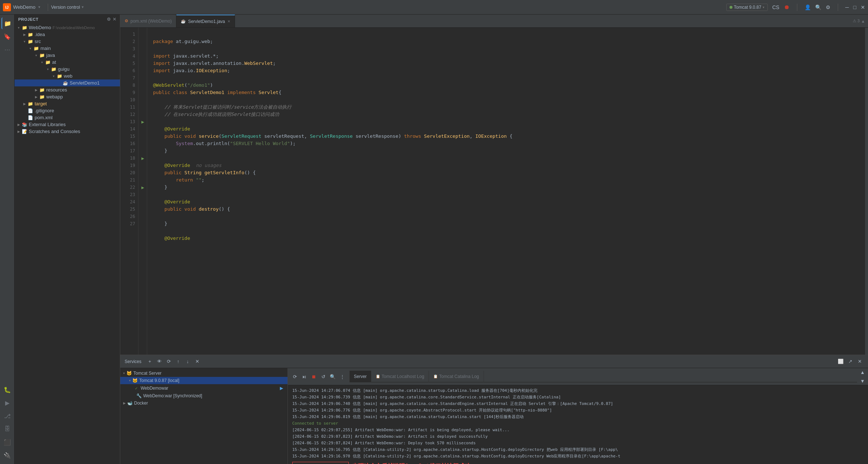  Describe the element at coordinates (67, 42) in the screenshot. I see `tree-item-src: ▾ 📁 src` at that location.